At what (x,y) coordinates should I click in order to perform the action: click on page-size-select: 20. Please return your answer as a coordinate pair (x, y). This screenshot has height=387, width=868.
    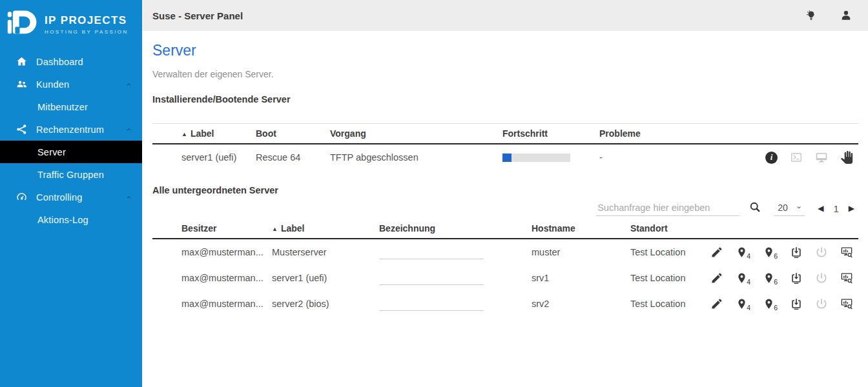
    Looking at the image, I should click on (789, 208).